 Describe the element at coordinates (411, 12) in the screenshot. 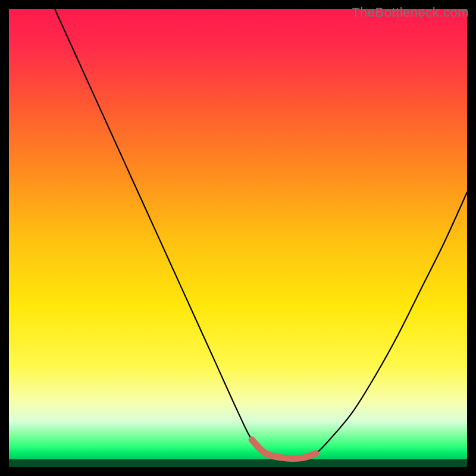

I see `watermark-text: TheBottleneck.com` at that location.